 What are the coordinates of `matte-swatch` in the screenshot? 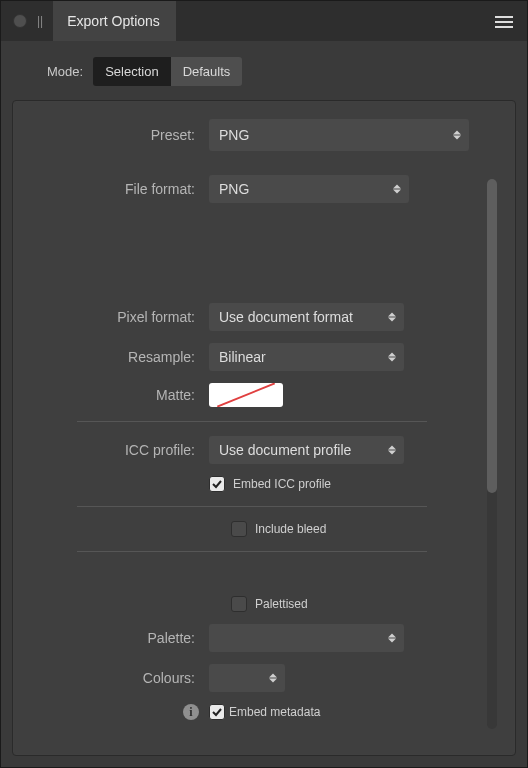 It's located at (246, 395).